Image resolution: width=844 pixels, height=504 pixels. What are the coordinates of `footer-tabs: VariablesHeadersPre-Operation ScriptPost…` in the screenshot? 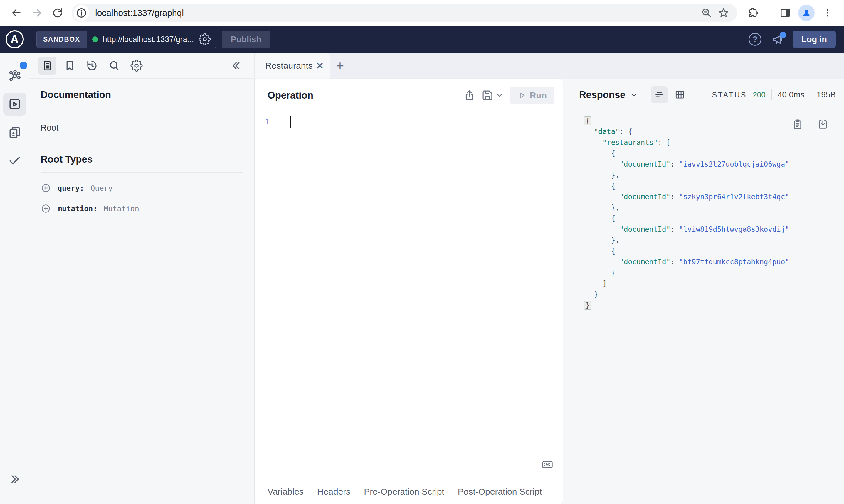 It's located at (405, 492).